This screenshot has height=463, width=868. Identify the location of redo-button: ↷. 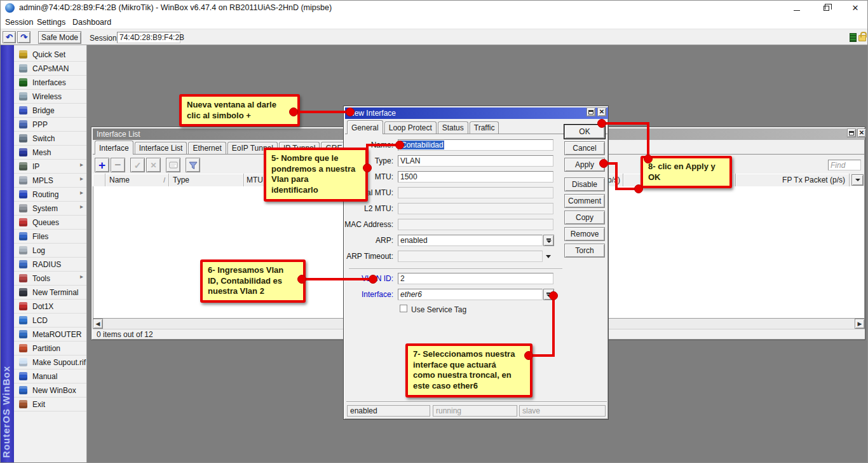
(24, 37).